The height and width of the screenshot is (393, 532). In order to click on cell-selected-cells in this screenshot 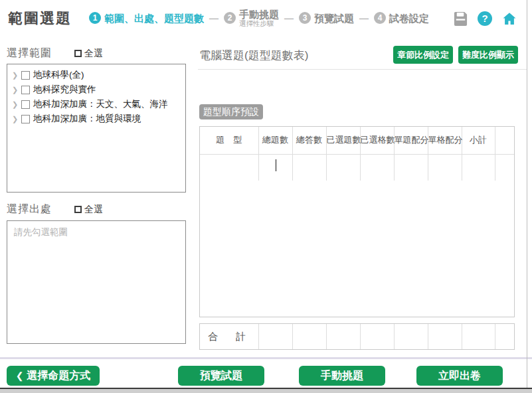, I will do `click(377, 167)`.